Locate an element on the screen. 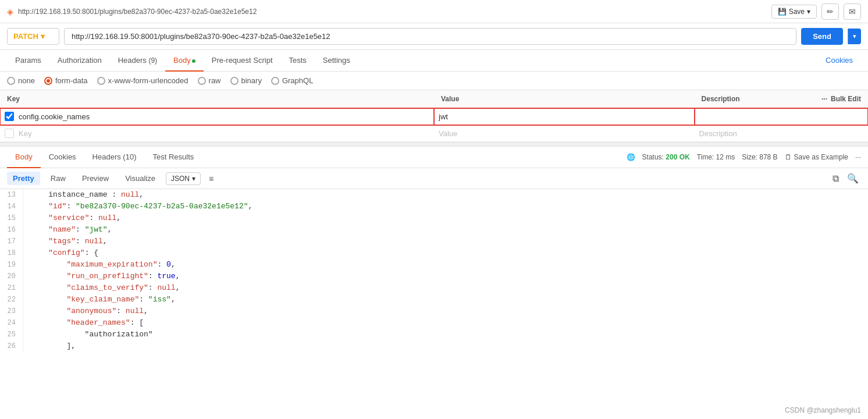 The width and height of the screenshot is (868, 419). tab-settings: Settings is located at coordinates (336, 61).